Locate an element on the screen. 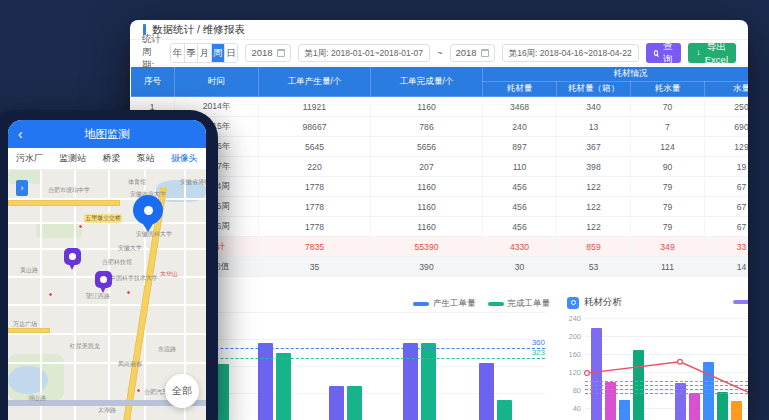 This screenshot has height=420, width=769. export-excel-button: ↓ 导出Excel is located at coordinates (712, 53).